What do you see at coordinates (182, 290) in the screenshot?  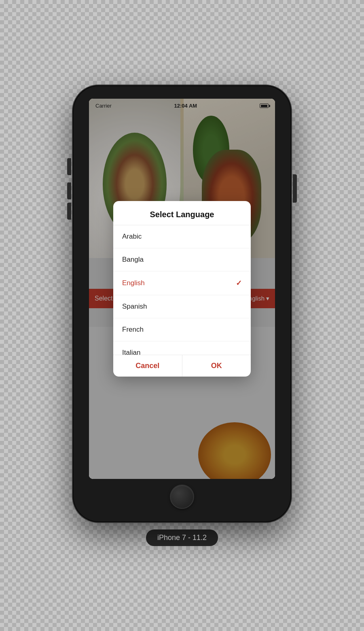 I see `language-list: Arabic Bangla English ✓ Spanish` at bounding box center [182, 290].